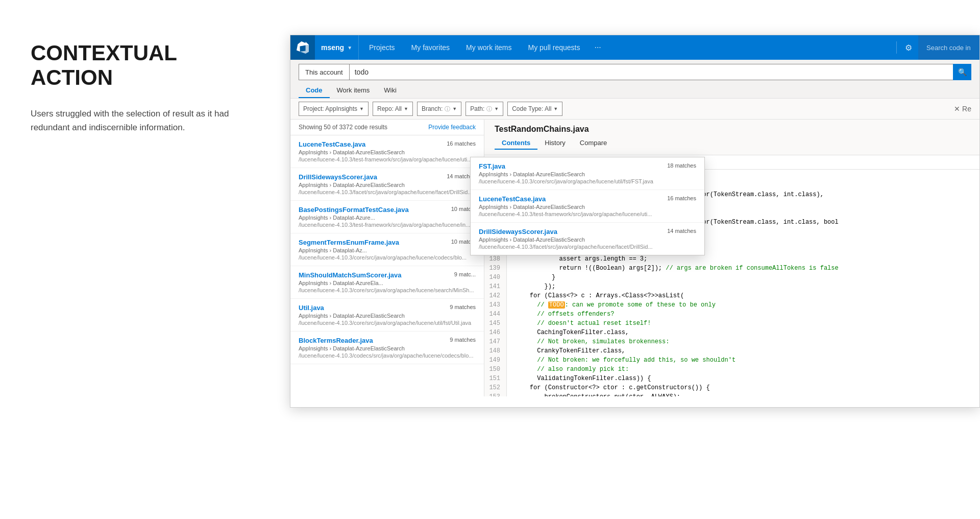 The height and width of the screenshot is (519, 980). I want to click on result-header-row: Util.java 9 matches, so click(387, 308).